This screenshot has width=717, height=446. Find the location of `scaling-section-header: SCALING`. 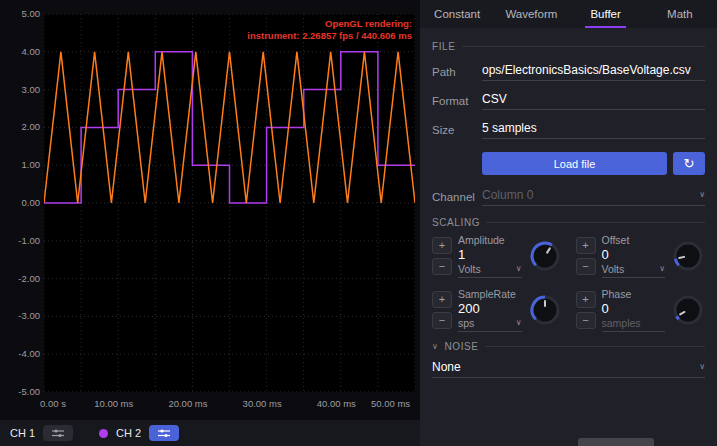

scaling-section-header: SCALING is located at coordinates (568, 222).